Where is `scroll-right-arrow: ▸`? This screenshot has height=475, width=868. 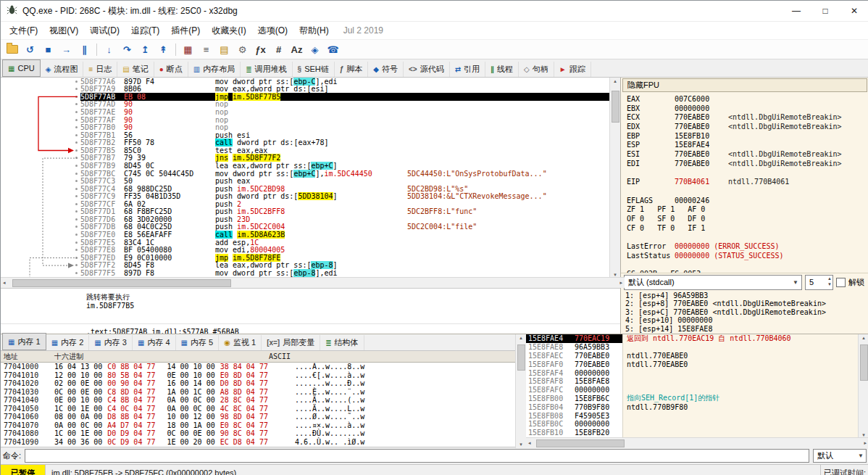 scroll-right-arrow: ▸ is located at coordinates (865, 443).